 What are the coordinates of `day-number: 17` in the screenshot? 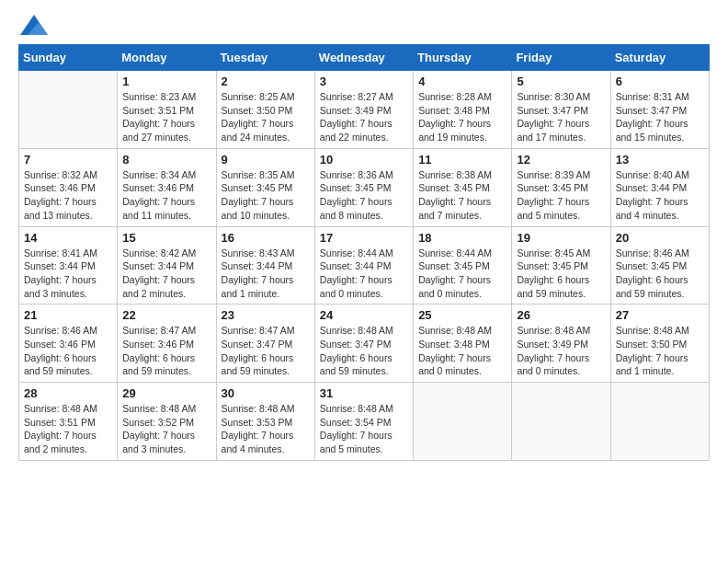 It's located at (364, 237).